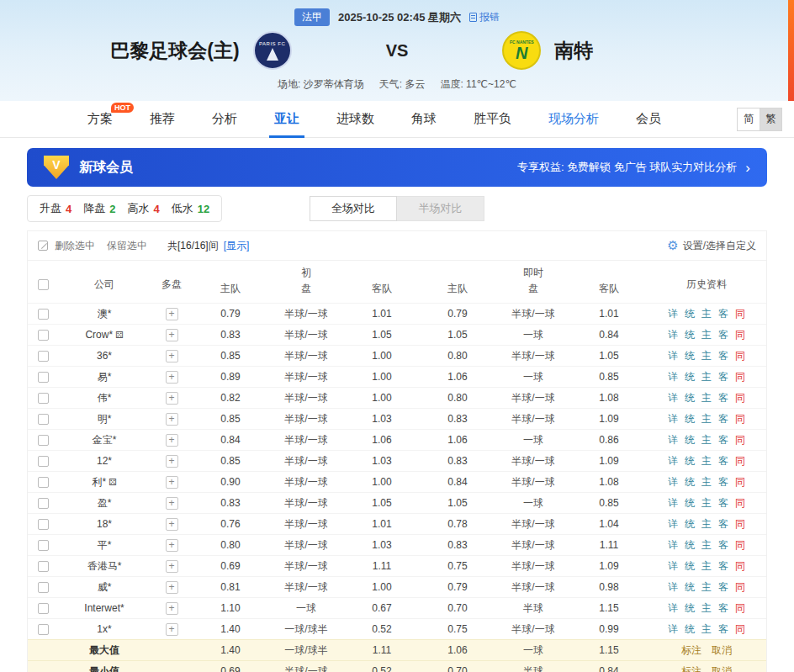 This screenshot has height=672, width=794. I want to click on company-name: 12*, so click(104, 461).